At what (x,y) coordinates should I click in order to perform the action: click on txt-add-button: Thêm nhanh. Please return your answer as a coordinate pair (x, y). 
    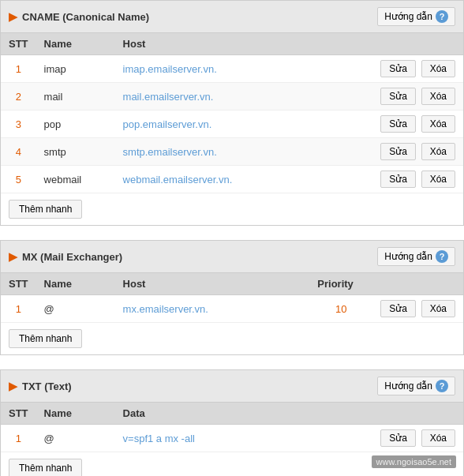
    Looking at the image, I should click on (46, 467).